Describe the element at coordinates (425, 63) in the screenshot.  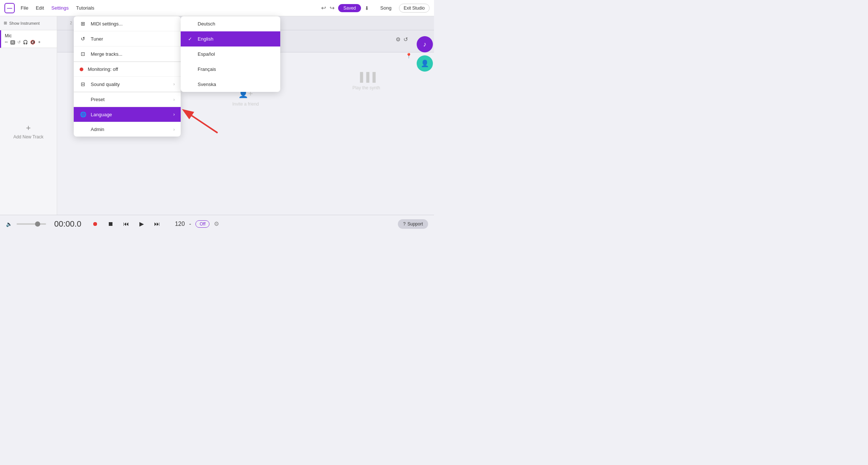
I see `user-avatar-icon: 👤` at that location.